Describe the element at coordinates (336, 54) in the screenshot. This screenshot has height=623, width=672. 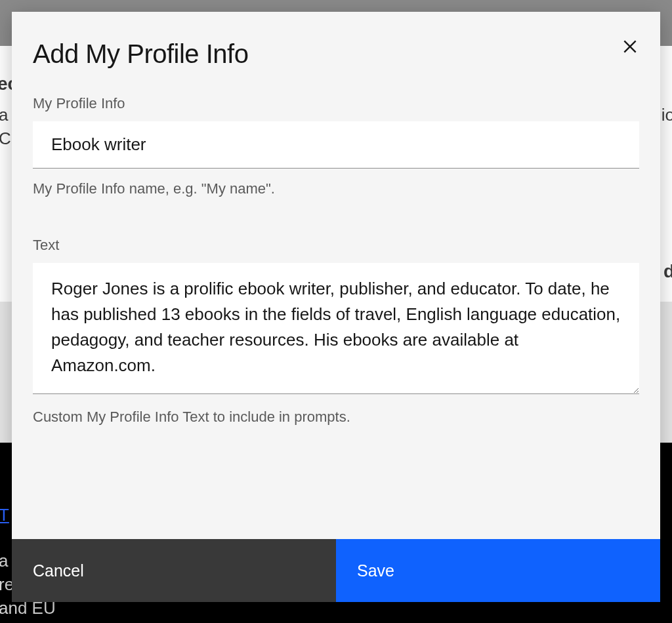
I see `modal-header: Add My Profile Info` at that location.